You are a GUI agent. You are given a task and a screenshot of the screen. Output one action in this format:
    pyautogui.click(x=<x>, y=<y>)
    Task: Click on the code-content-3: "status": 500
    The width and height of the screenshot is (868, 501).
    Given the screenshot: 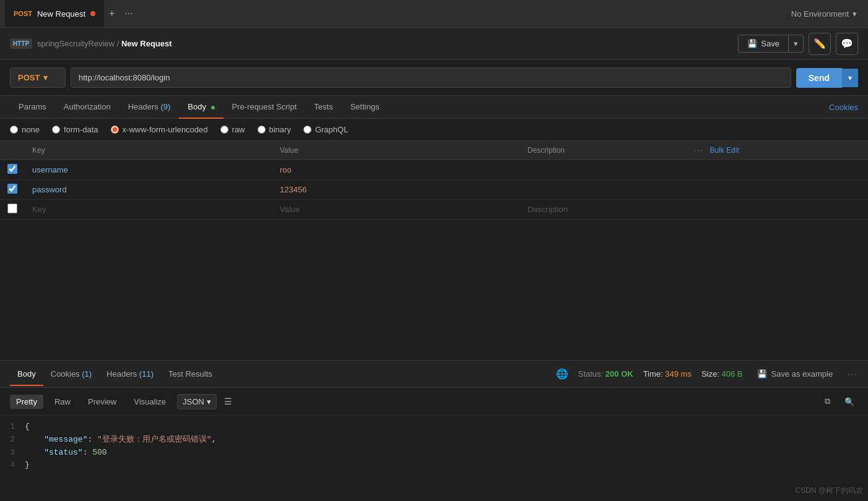 What is the action you would take?
    pyautogui.click(x=66, y=453)
    